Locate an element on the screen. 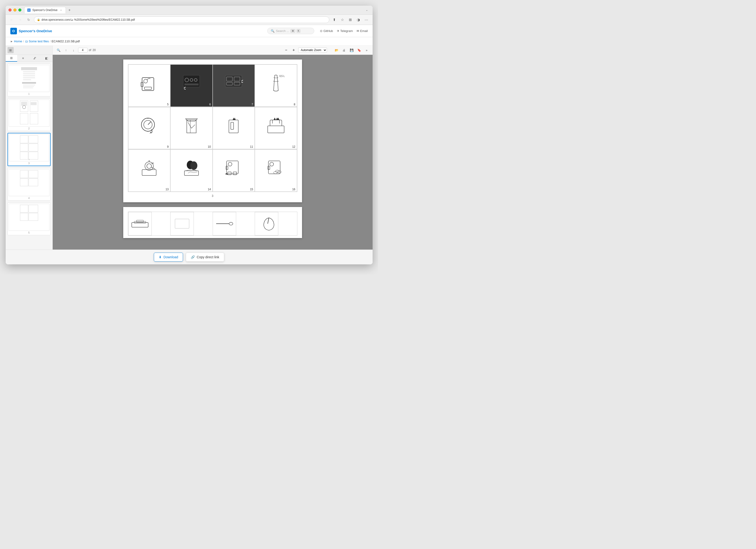  telegram-icon: ✈ is located at coordinates (338, 31).